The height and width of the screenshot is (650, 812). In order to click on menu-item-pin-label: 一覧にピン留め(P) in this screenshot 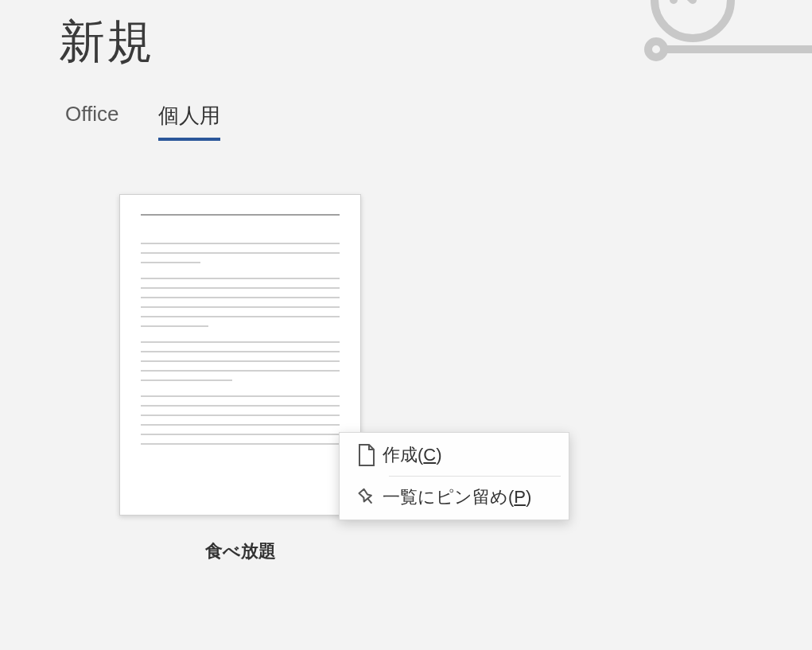, I will do `click(470, 497)`.